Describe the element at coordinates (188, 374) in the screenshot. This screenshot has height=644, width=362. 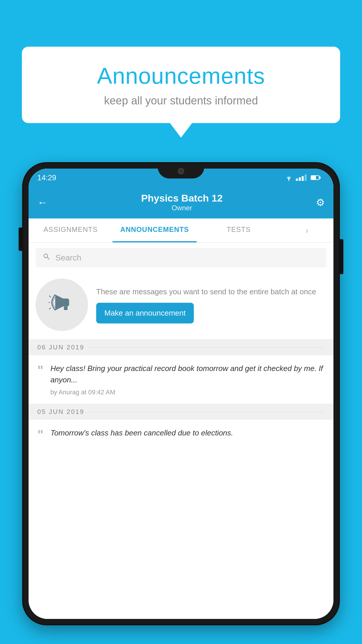
I see `announcement-text-1: Hey class! Bring your practical record b…` at that location.